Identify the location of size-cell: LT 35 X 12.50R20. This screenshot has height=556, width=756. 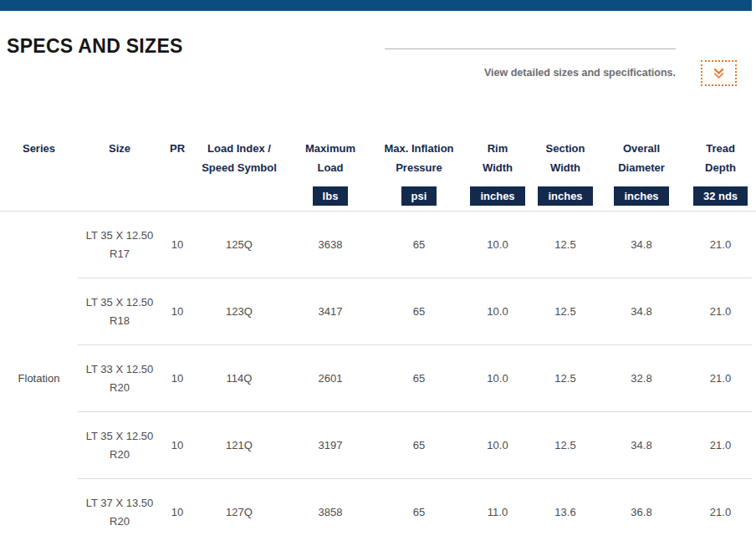
(120, 446).